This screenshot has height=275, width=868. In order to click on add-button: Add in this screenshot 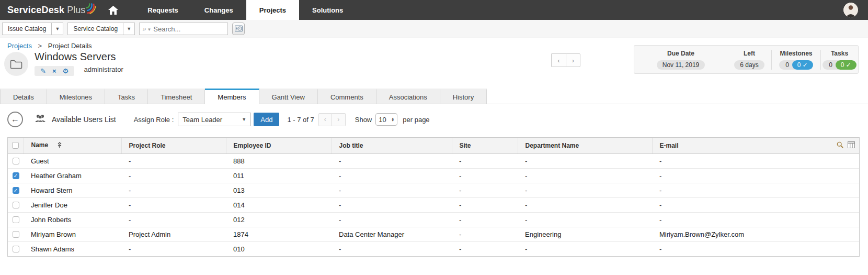, I will do `click(267, 119)`.